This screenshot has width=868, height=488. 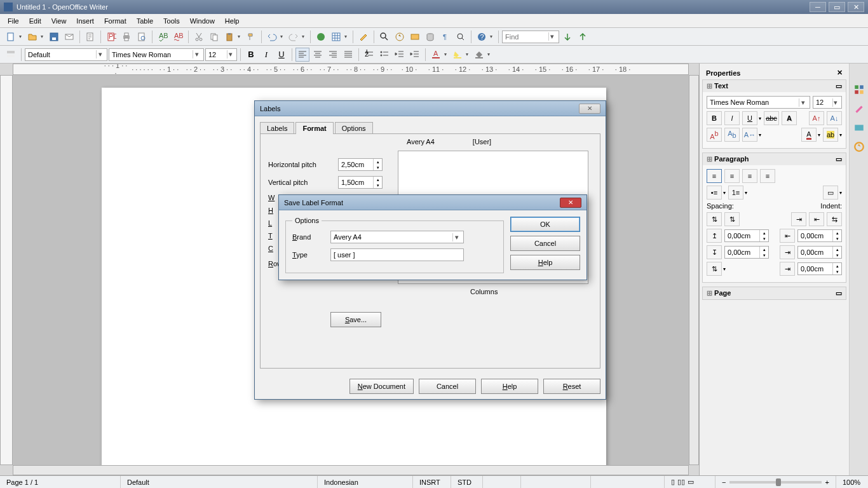 What do you see at coordinates (219, 482) in the screenshot?
I see `status-style: Default` at bounding box center [219, 482].